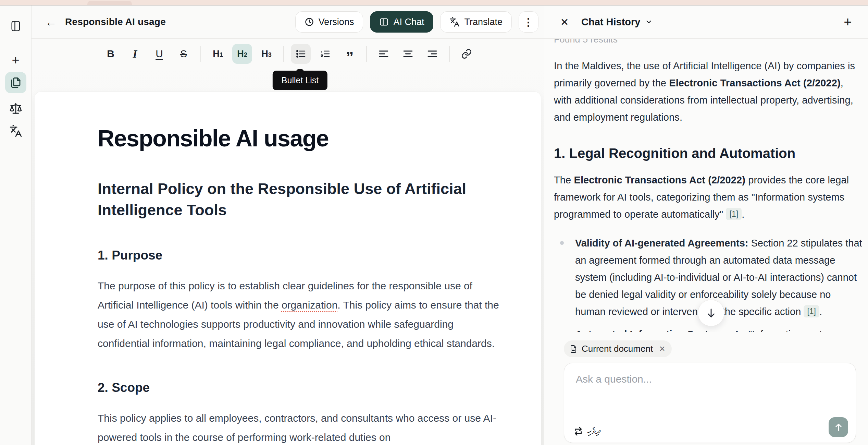 The width and height of the screenshot is (868, 445). What do you see at coordinates (617, 349) in the screenshot?
I see `context-chip-label: Current document` at bounding box center [617, 349].